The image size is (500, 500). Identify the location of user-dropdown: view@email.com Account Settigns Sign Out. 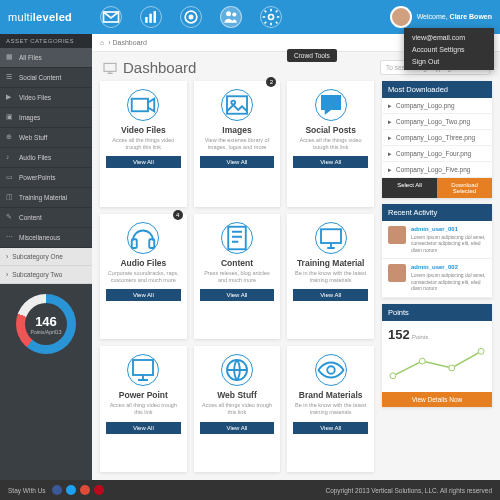
(449, 49).